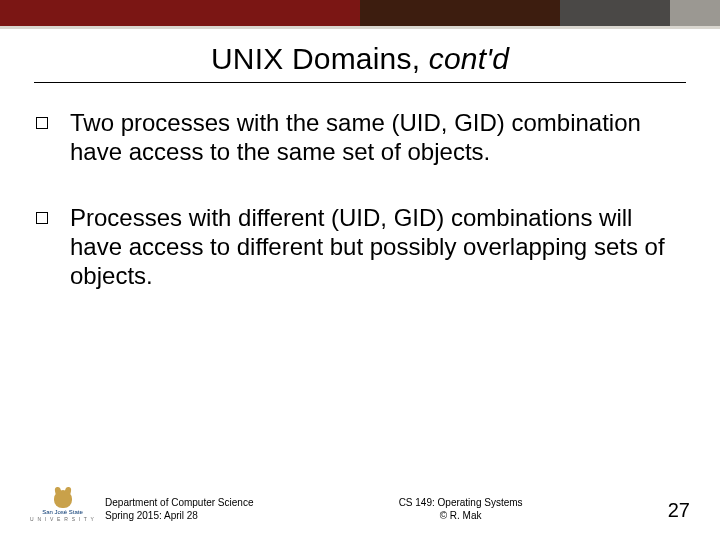  I want to click on list-item-text: Two processes with the same (UID, GID) c…, so click(373, 138).